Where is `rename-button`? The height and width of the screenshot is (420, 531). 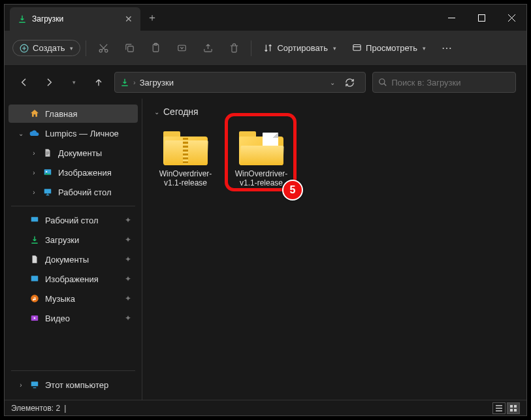
rename-button is located at coordinates (182, 48).